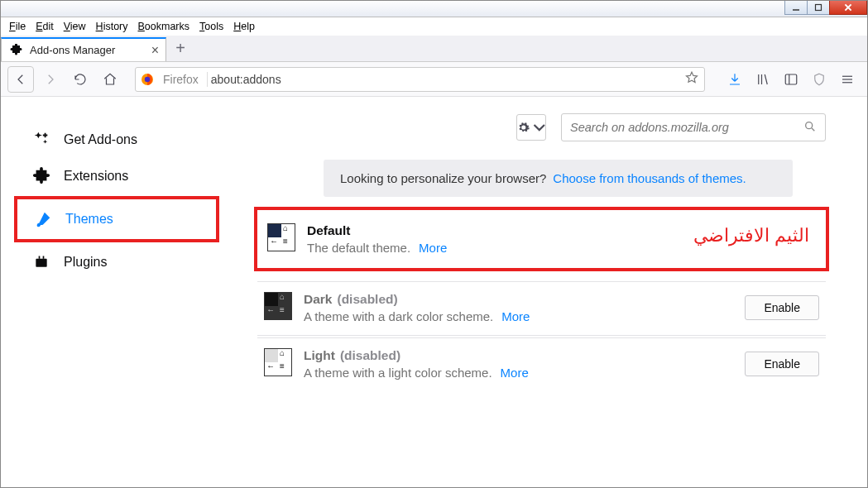 The height and width of the screenshot is (488, 868). Describe the element at coordinates (649, 179) in the screenshot. I see `banner-link: Choose from thousands of themes.` at that location.